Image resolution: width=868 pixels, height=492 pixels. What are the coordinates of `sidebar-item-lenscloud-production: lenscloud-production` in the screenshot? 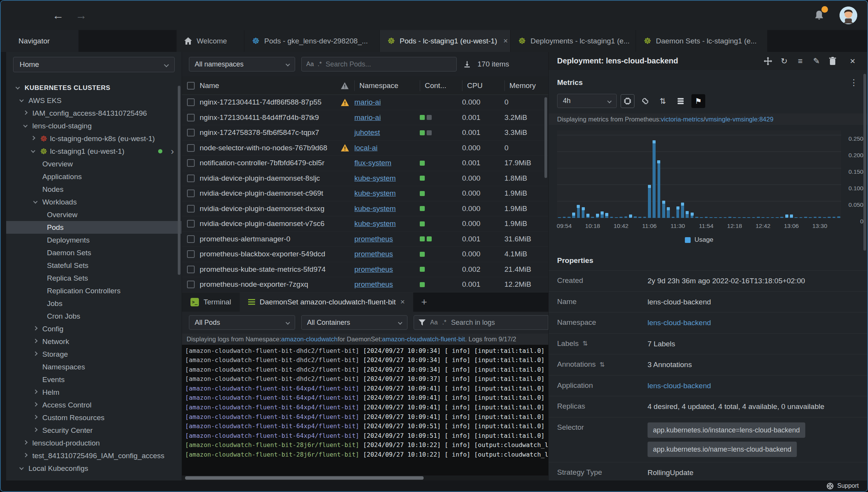 It's located at (94, 443).